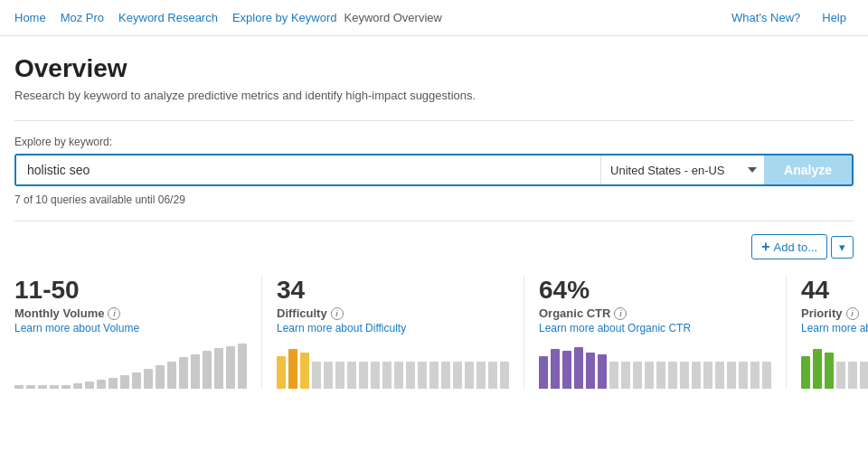 This screenshot has height=452, width=868. What do you see at coordinates (620, 314) in the screenshot?
I see `metric-info-ctr: i` at bounding box center [620, 314].